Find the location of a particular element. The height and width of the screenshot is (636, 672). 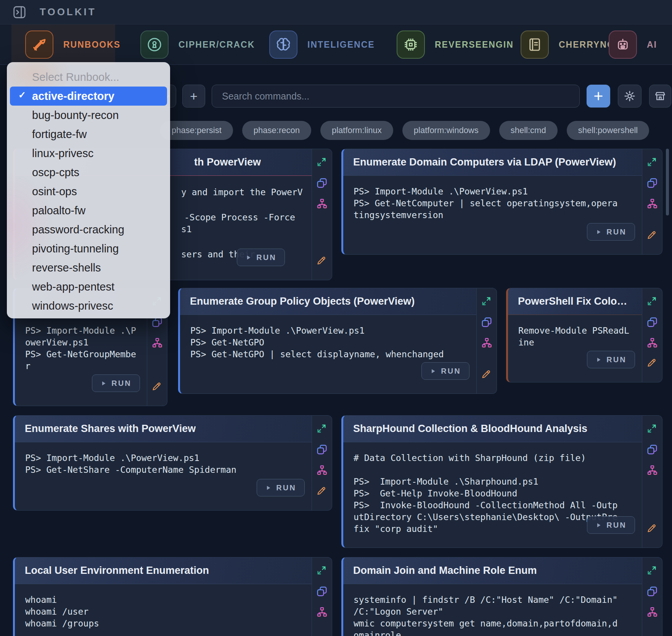

dropdown-option: osint-ops is located at coordinates (88, 191).